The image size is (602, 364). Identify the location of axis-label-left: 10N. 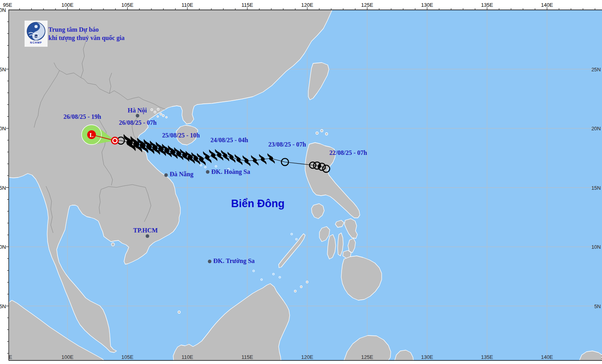
(3, 247).